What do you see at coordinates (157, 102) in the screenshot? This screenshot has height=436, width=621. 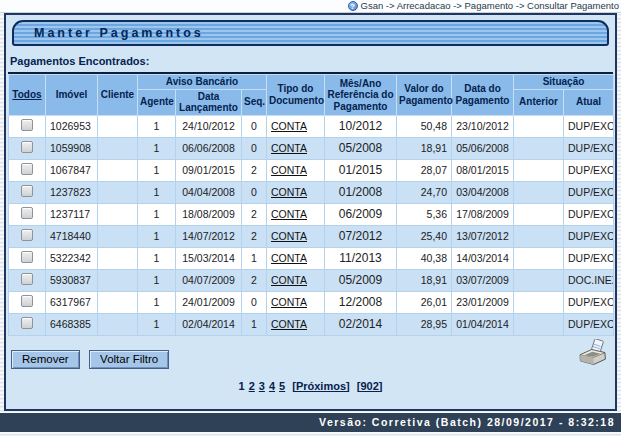 I see `header-agente: Agente` at bounding box center [157, 102].